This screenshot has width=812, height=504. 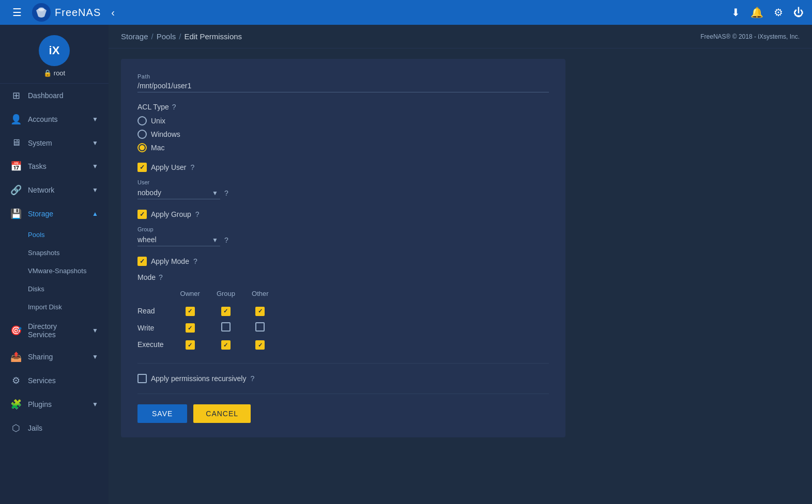 I want to click on execute-owner-checkbox: ✓, so click(x=190, y=345).